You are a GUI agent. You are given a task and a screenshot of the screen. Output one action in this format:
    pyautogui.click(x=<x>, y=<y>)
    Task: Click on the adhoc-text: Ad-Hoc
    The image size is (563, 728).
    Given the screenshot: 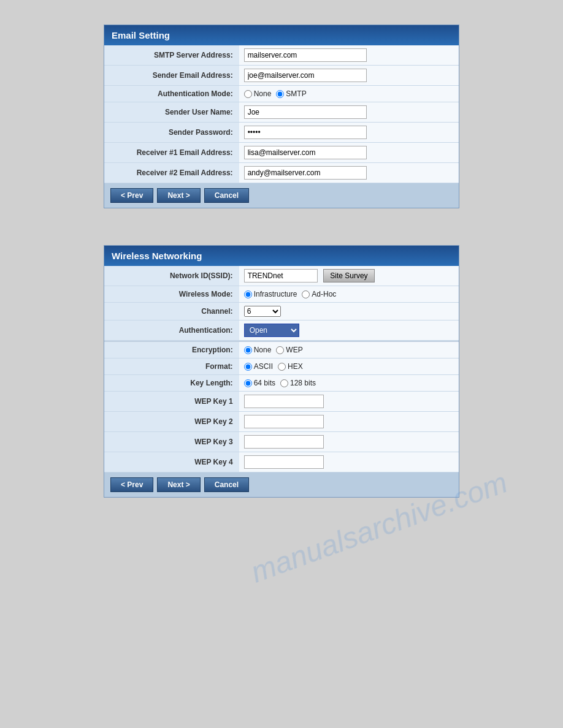 What is the action you would take?
    pyautogui.click(x=324, y=294)
    